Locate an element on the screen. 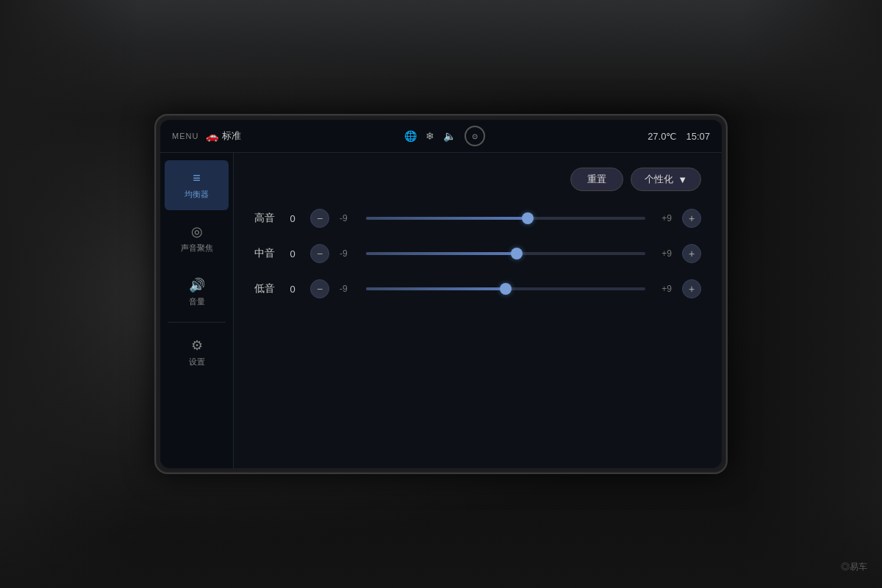  bass-decrease-button: − is located at coordinates (320, 289).